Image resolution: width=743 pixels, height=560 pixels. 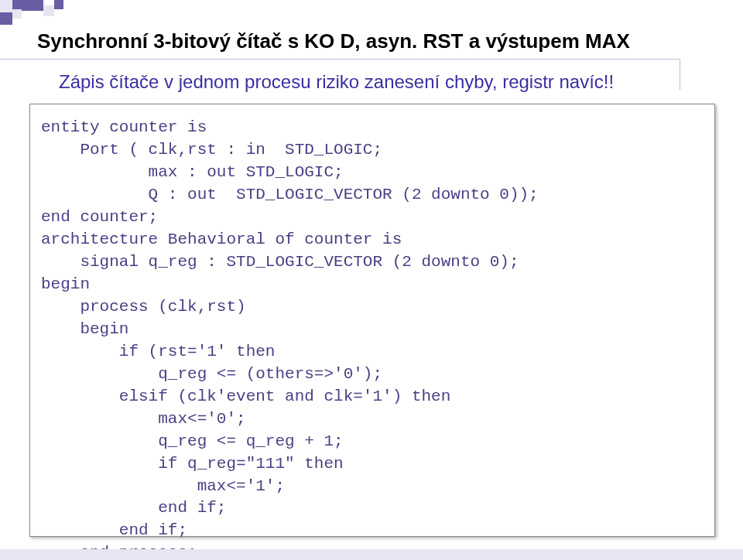 I want to click on footer-strip, so click(x=372, y=555).